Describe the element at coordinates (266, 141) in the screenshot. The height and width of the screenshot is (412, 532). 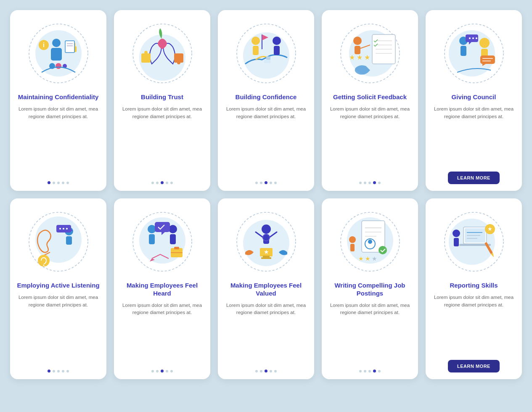
I see `card-3-body: Lorem ipsum dolor sit dim amet, mea regi…` at that location.